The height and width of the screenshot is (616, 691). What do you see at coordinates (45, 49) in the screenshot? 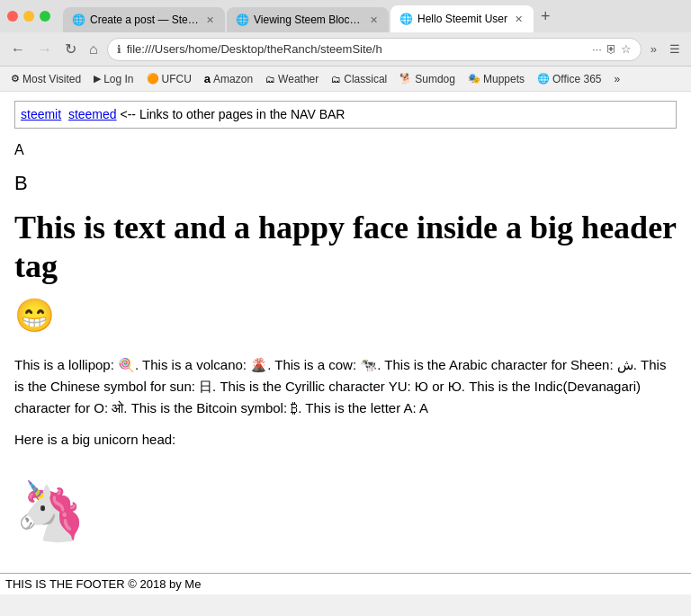
I see `forward-button: →` at bounding box center [45, 49].